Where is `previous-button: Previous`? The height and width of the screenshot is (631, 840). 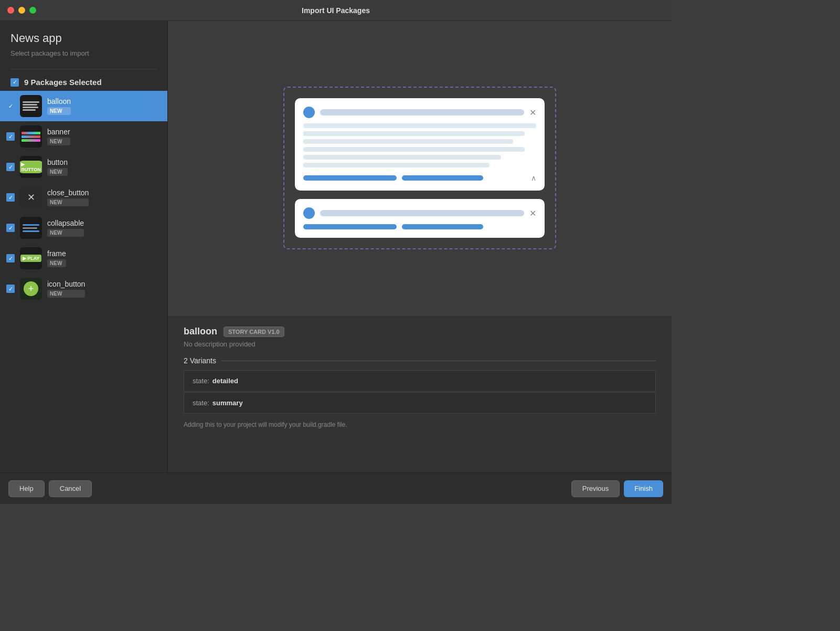 previous-button: Previous is located at coordinates (596, 489).